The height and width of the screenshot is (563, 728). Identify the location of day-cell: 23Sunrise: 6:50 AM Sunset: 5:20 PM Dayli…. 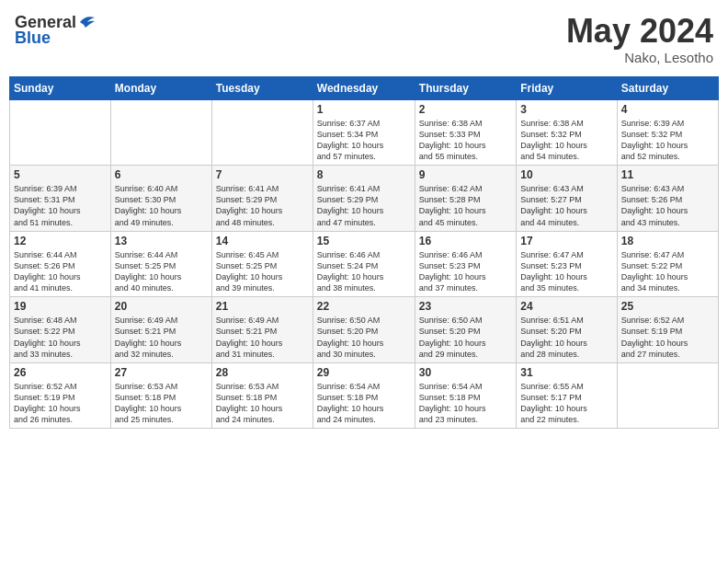
(465, 330).